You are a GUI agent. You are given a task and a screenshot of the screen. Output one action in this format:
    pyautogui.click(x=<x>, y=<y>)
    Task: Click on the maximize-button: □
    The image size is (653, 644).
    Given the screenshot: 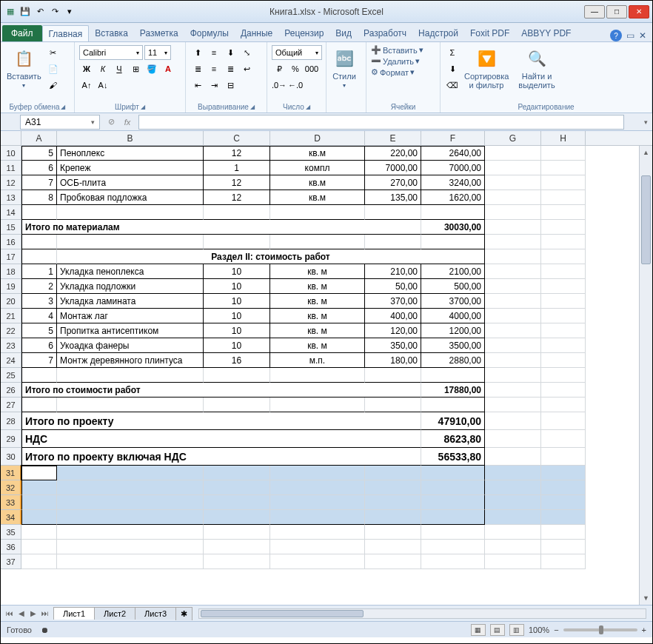 What is the action you would take?
    pyautogui.click(x=617, y=12)
    